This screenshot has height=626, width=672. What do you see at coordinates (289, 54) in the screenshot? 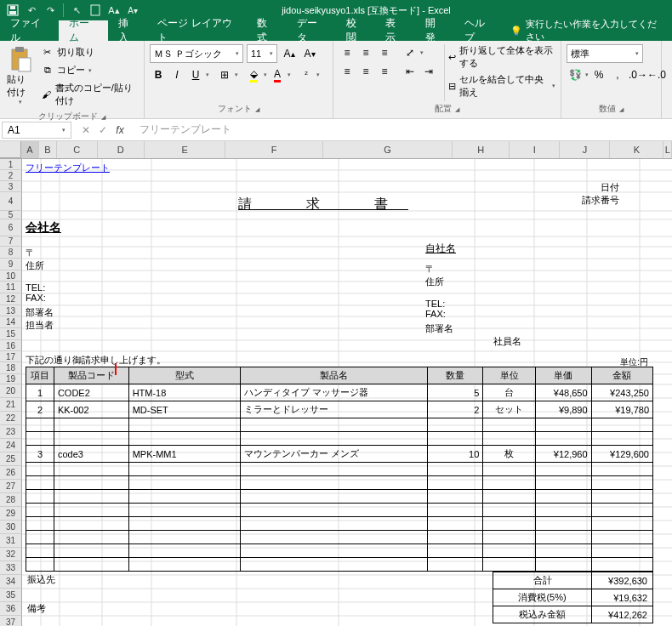
I see `grow-font-button: A▴` at bounding box center [289, 54].